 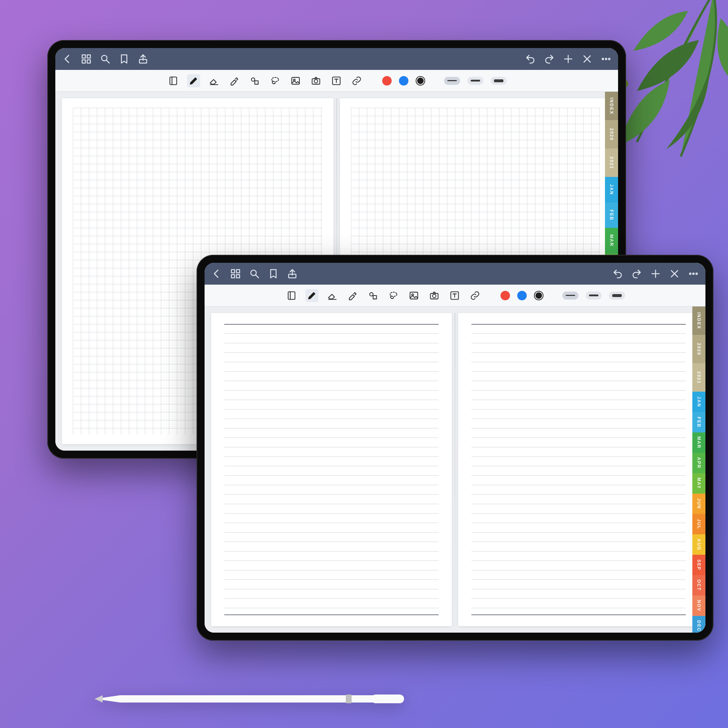 I want to click on lined-paper, so click(x=332, y=470).